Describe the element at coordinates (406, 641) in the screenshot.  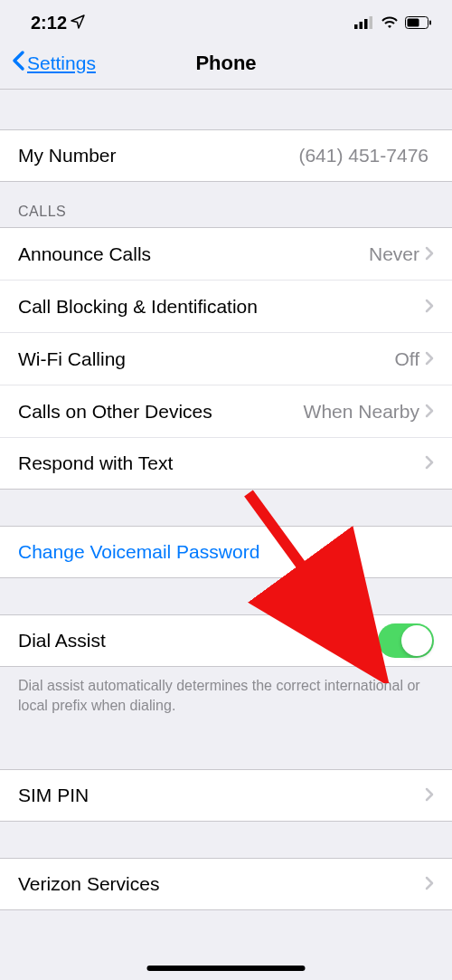
I see `dial-assist-toggle` at that location.